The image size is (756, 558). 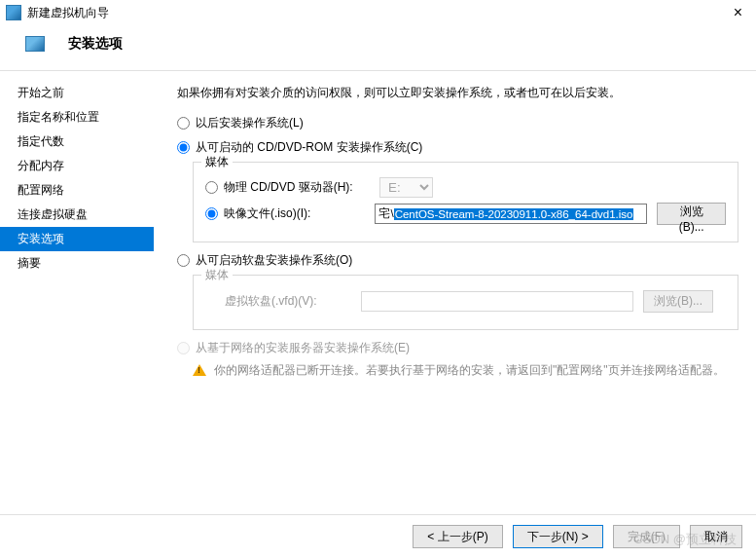 What do you see at coordinates (95, 44) in the screenshot?
I see `page-title: 安装选项` at bounding box center [95, 44].